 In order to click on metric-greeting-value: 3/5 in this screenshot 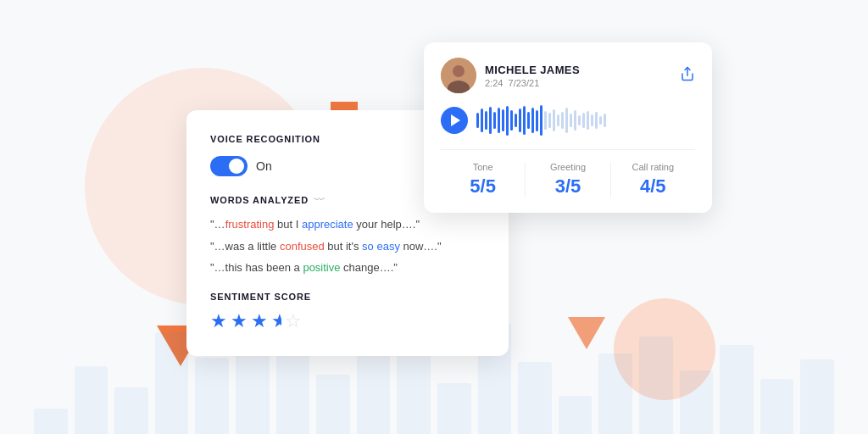, I will do `click(568, 186)`.